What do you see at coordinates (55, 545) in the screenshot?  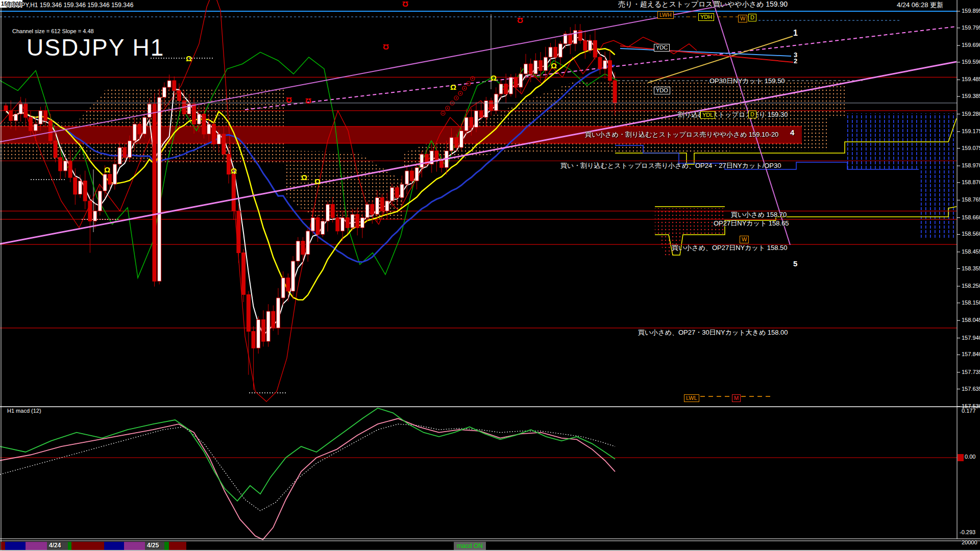 I see `timeline-date-label: 4/24` at bounding box center [55, 545].